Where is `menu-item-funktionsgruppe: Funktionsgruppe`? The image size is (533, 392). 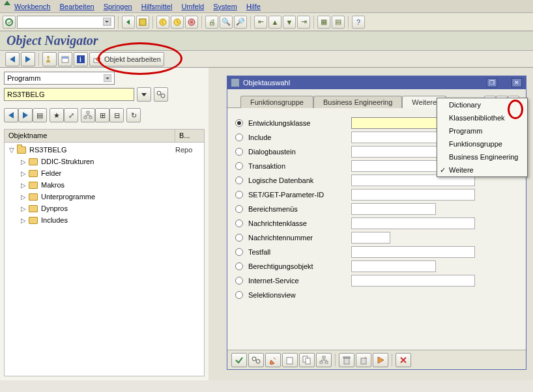
menu-item-funktionsgruppe: Funktionsgruppe is located at coordinates (482, 144).